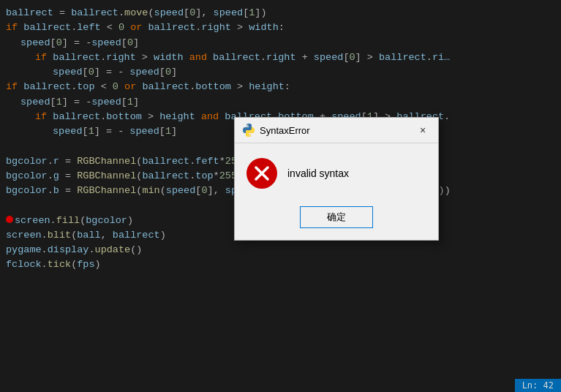 The height and width of the screenshot is (392, 561). What do you see at coordinates (423, 130) in the screenshot?
I see `dialog-close-button: ×` at bounding box center [423, 130].